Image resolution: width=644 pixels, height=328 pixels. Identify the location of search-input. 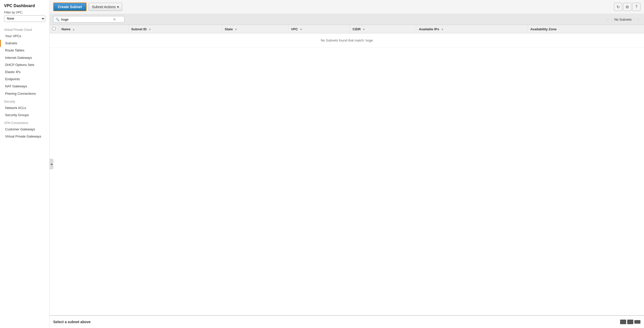
(87, 19).